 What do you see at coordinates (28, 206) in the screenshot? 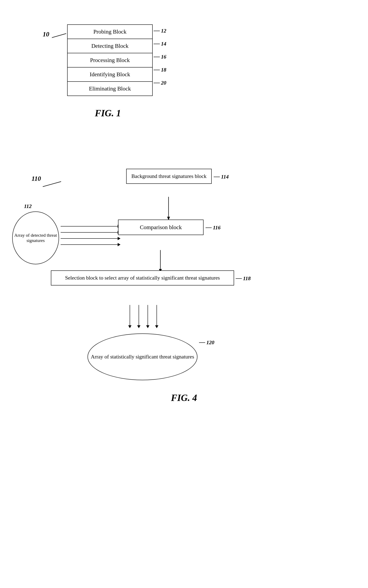
I see `ref-112-line: 112` at bounding box center [28, 206].